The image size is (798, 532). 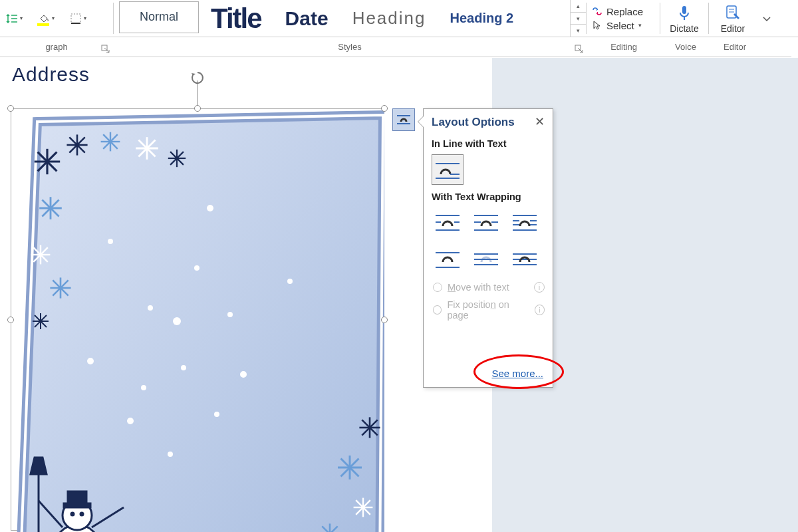 What do you see at coordinates (735, 47) in the screenshot?
I see `group-editor-label: Editor` at bounding box center [735, 47].